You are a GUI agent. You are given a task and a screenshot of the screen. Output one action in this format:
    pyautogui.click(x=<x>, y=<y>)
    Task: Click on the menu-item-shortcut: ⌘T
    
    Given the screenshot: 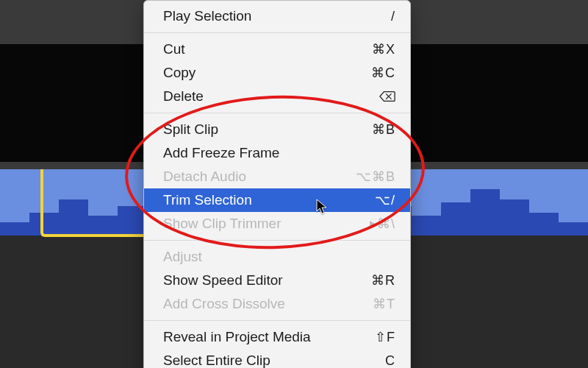 What is the action you would take?
    pyautogui.click(x=384, y=304)
    